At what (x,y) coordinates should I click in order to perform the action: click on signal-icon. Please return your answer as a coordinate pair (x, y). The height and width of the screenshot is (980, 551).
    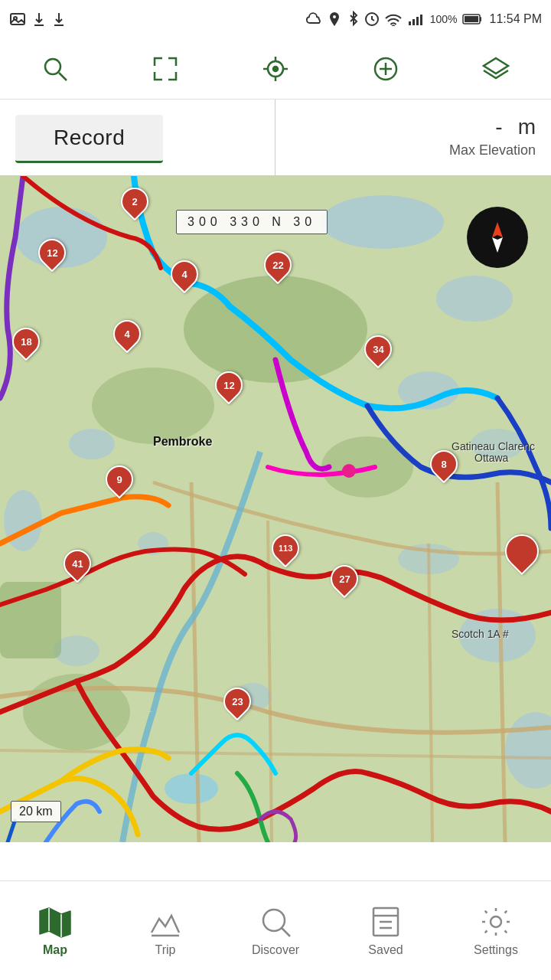
    Looking at the image, I should click on (416, 19).